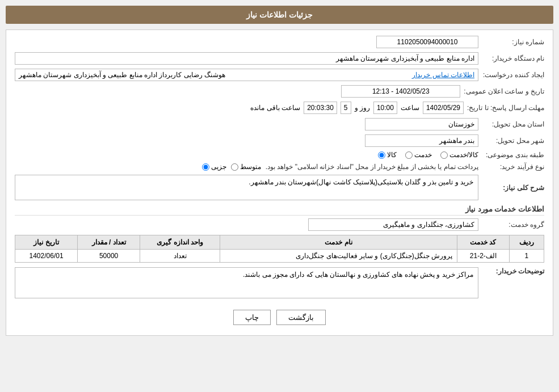 This screenshot has height=392, width=559. What do you see at coordinates (279, 210) in the screenshot?
I see `services-section-title: اطلاعات خدمات مورد نیاز` at bounding box center [279, 210].